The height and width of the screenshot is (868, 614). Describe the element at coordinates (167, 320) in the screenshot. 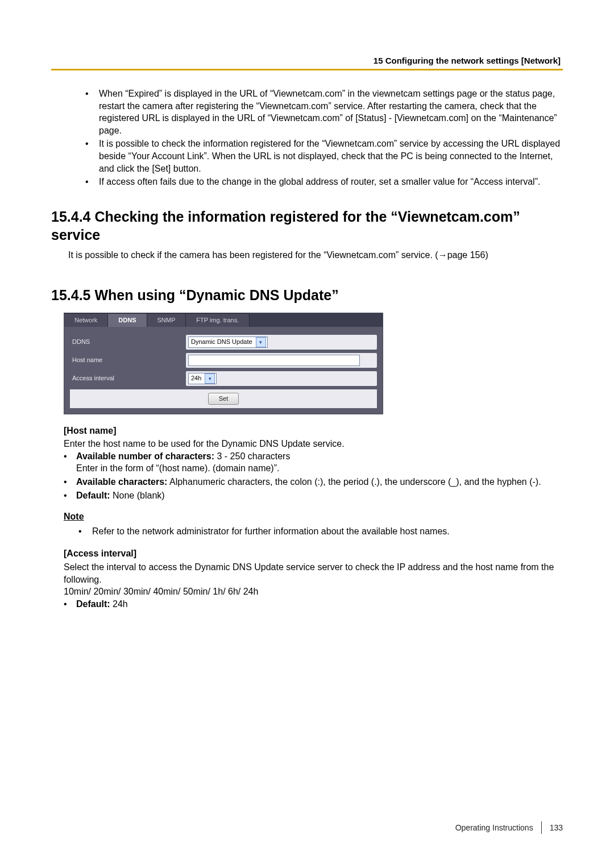

I see `tab-snmp: SNMP` at that location.